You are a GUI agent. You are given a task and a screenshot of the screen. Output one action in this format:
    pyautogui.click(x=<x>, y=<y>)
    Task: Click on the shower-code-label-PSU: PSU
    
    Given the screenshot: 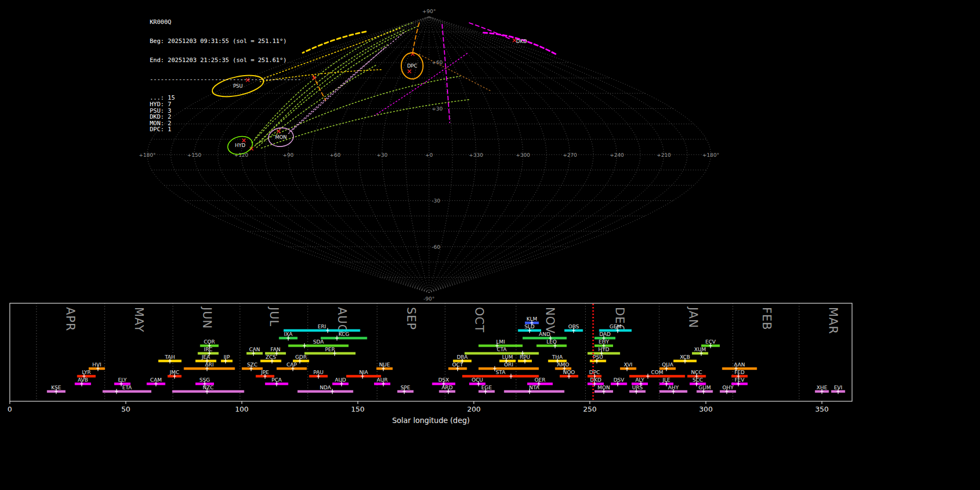 What is the action you would take?
    pyautogui.click(x=598, y=357)
    